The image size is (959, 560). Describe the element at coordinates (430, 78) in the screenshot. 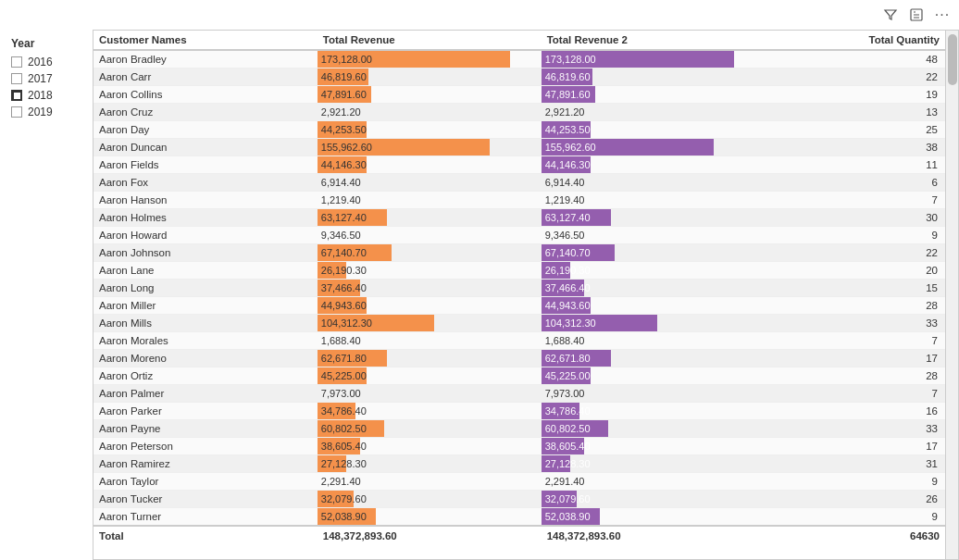

I see `cell-revenue: 46,819.60` at that location.